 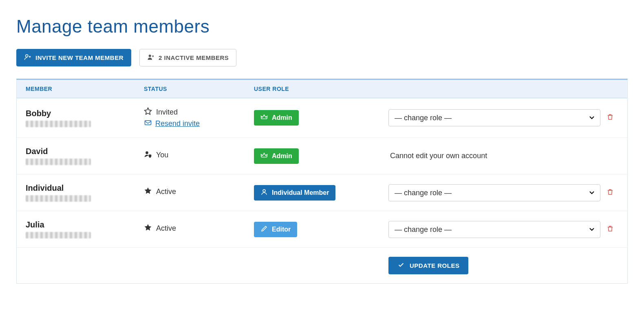 What do you see at coordinates (148, 155) in the screenshot?
I see `user-shield-icon` at bounding box center [148, 155].